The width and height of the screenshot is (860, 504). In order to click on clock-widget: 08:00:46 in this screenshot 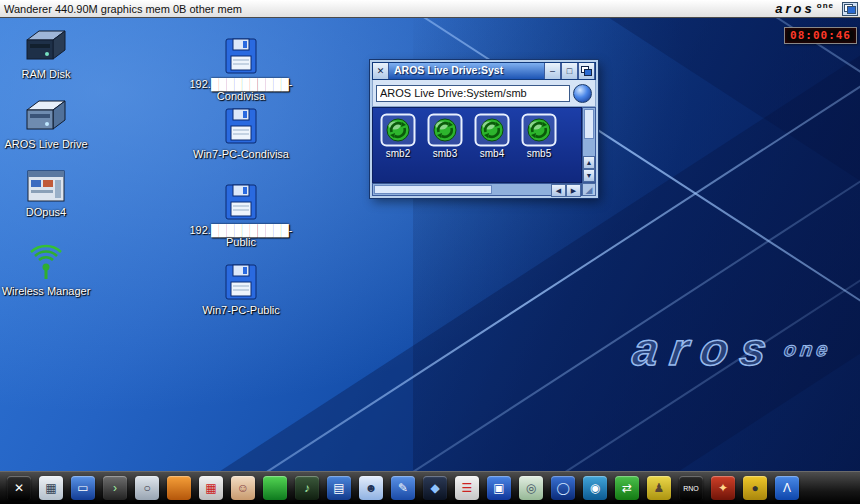, I will do `click(820, 36)`.